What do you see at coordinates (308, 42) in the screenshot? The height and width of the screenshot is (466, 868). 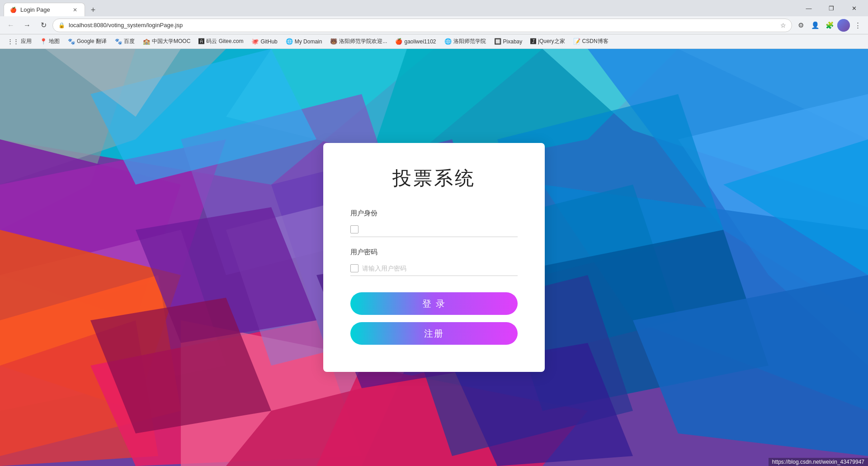 I see `bookmark-label: My Domain` at bounding box center [308, 42].